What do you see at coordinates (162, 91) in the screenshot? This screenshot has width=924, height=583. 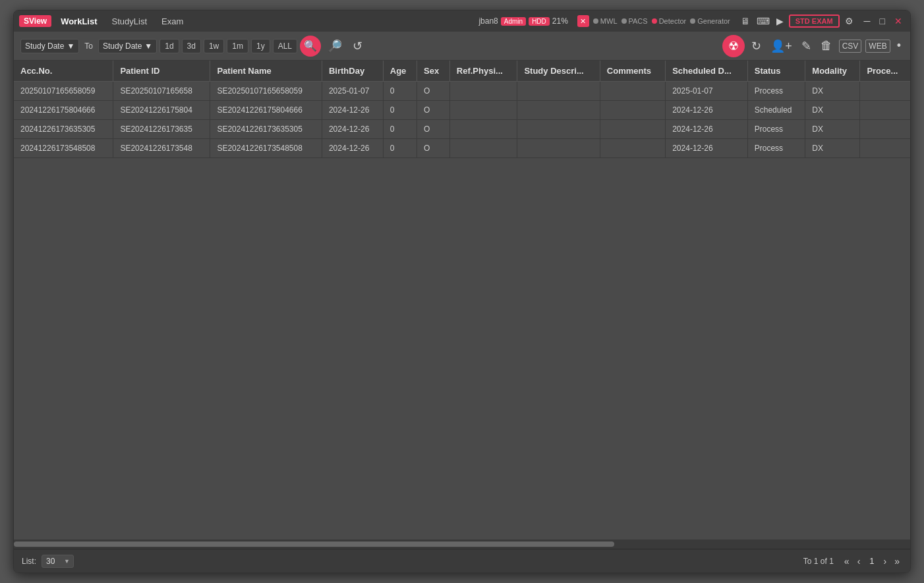 I see `table-cell: SE20250107165658` at bounding box center [162, 91].